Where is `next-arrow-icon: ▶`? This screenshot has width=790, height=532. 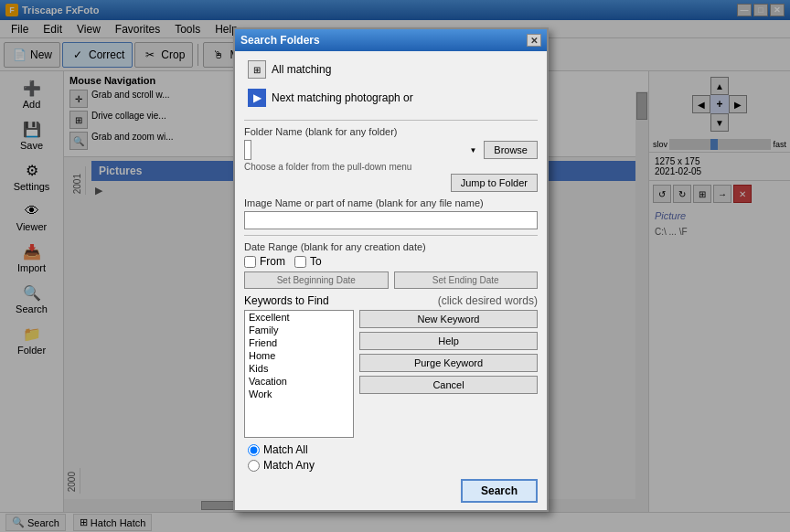
next-arrow-icon: ▶ is located at coordinates (257, 98).